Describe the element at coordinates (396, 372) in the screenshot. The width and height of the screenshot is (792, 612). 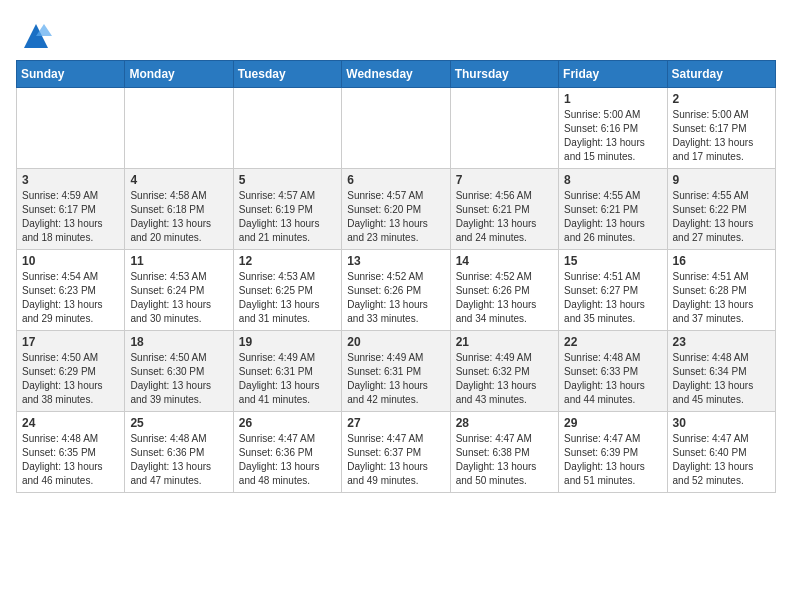
I see `calendar-week-row: 17Sunrise: 4:50 AM Sunset: 6:29 PM Dayli…` at that location.